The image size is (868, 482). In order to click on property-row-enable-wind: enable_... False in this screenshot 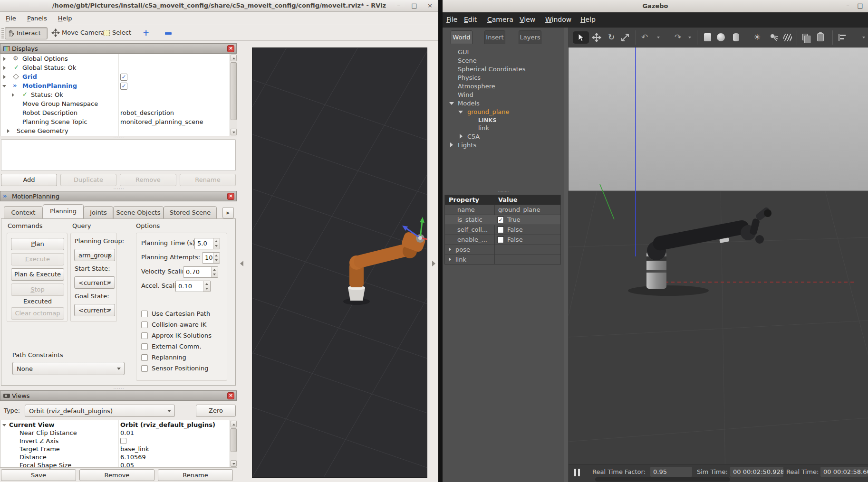, I will do `click(503, 239)`.